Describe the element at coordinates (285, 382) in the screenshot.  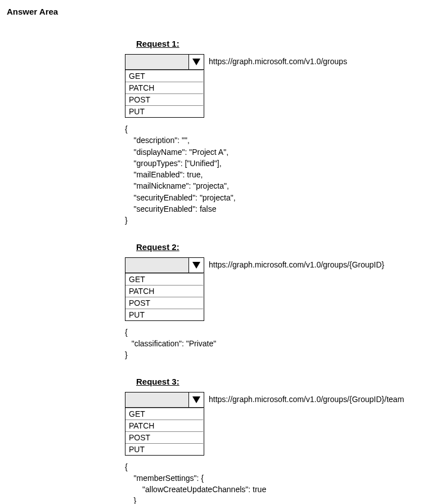
I see `request-3-heading: Request 3:` at that location.